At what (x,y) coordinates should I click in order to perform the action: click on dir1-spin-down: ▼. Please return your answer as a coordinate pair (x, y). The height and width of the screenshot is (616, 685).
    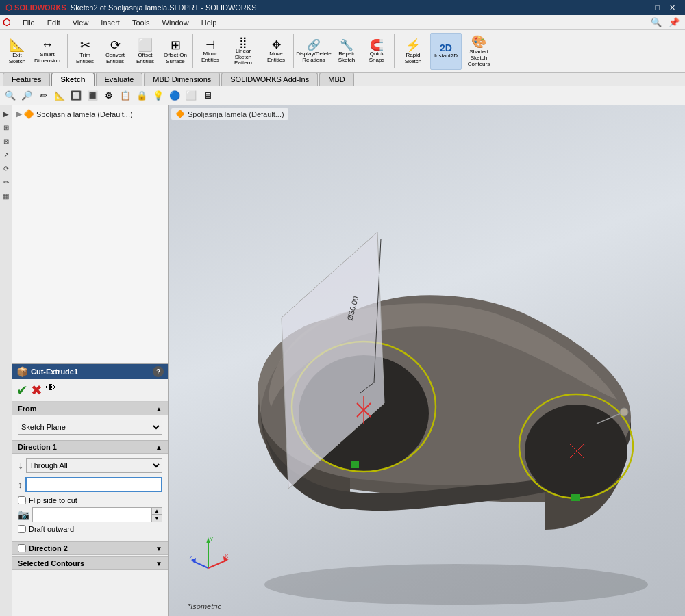
    Looking at the image, I should click on (157, 519).